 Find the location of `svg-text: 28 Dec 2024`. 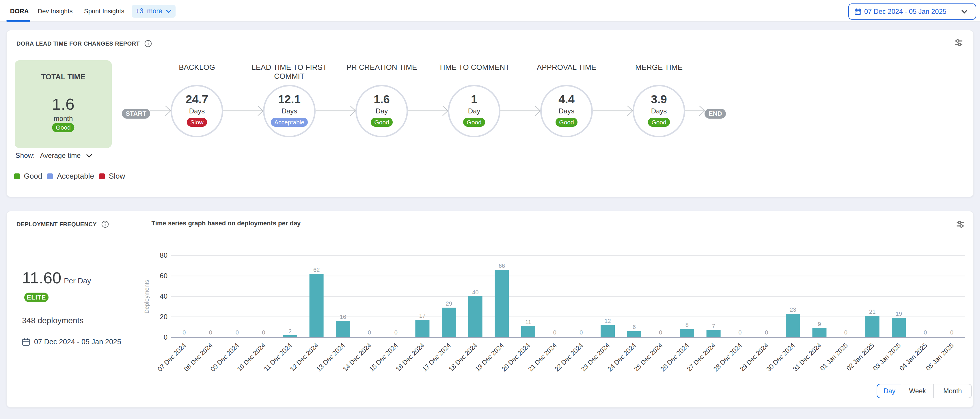

svg-text: 28 Dec 2024 is located at coordinates (728, 357).